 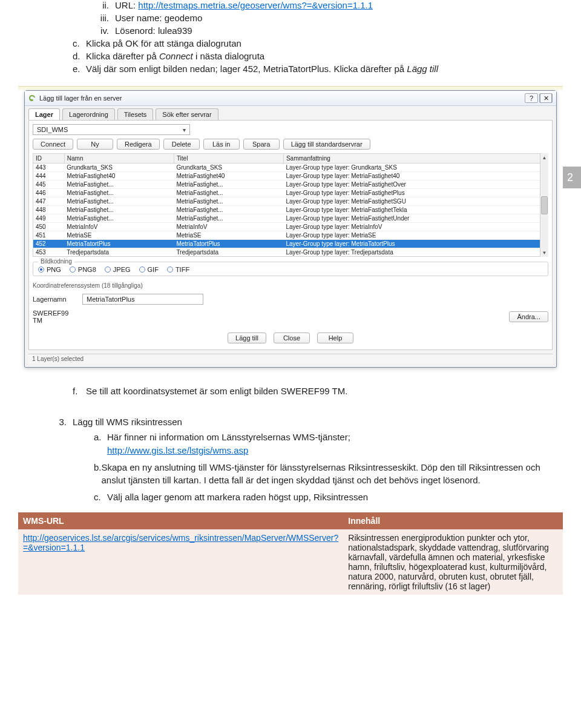 I want to click on table-cell: Layer-Group type layer: Tredjepartsdata, so click(x=415, y=253).